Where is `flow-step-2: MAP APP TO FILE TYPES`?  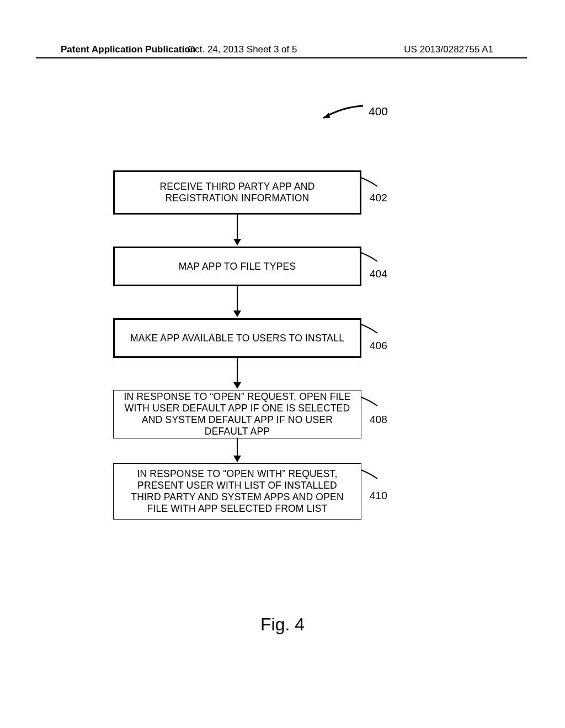 flow-step-2: MAP APP TO FILE TYPES is located at coordinates (237, 266).